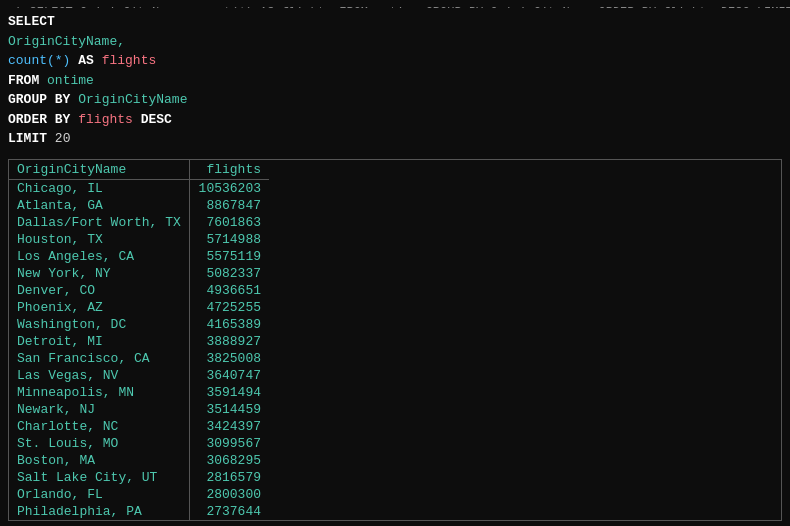  I want to click on orderby-col: flights, so click(106, 120).